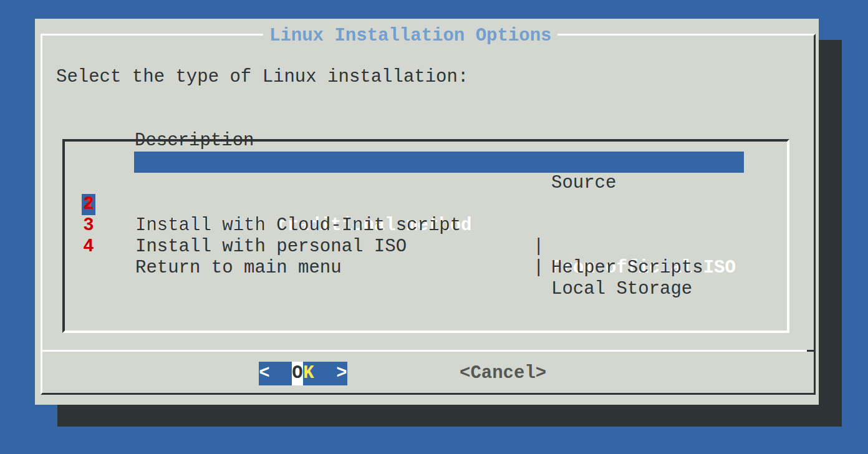 The width and height of the screenshot is (868, 454). What do you see at coordinates (428, 350) in the screenshot?
I see `button-area-separator` at bounding box center [428, 350].